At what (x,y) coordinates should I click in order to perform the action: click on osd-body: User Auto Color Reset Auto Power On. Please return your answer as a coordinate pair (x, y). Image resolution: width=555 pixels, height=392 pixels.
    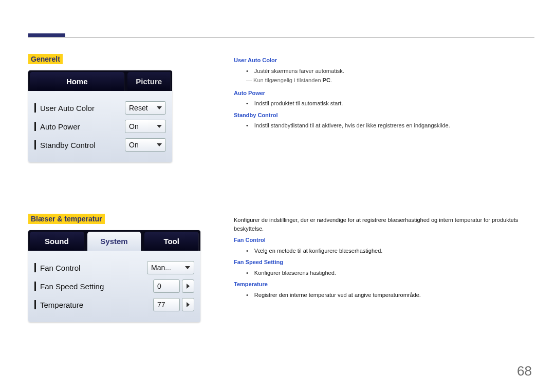
    Looking at the image, I should click on (100, 126).